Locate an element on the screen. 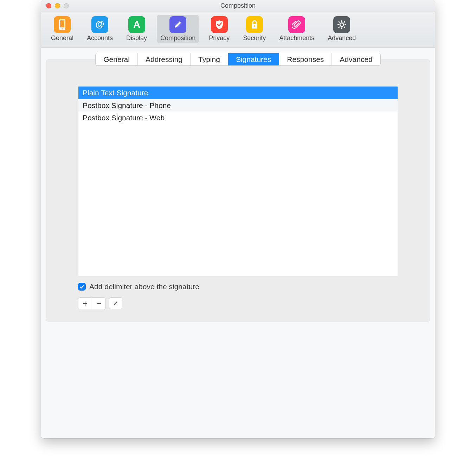 This screenshot has width=476, height=464. toolbar-item-general: General is located at coordinates (62, 29).